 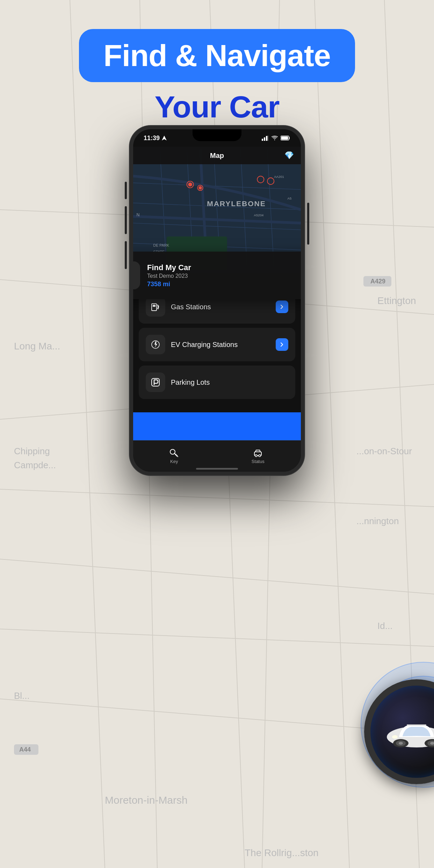 I want to click on svg-text: Moreton-in-Marsh, so click(x=146, y=800).